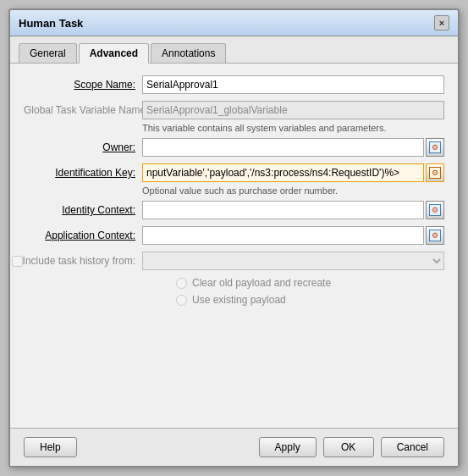 This screenshot has width=468, height=476. What do you see at coordinates (293, 191) in the screenshot?
I see `identification-key-hint: Optional value such as purchase order nu…` at bounding box center [293, 191].